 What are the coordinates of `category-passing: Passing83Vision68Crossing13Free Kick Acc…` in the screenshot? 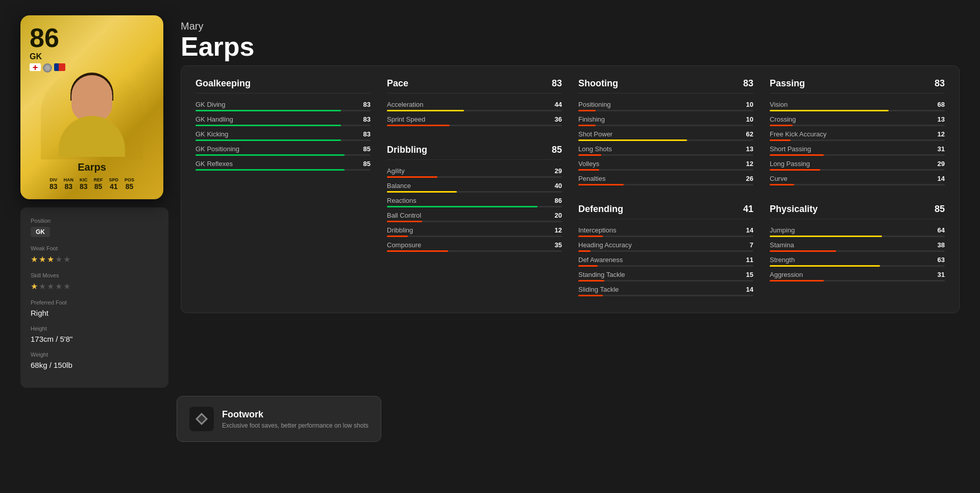 It's located at (857, 134).